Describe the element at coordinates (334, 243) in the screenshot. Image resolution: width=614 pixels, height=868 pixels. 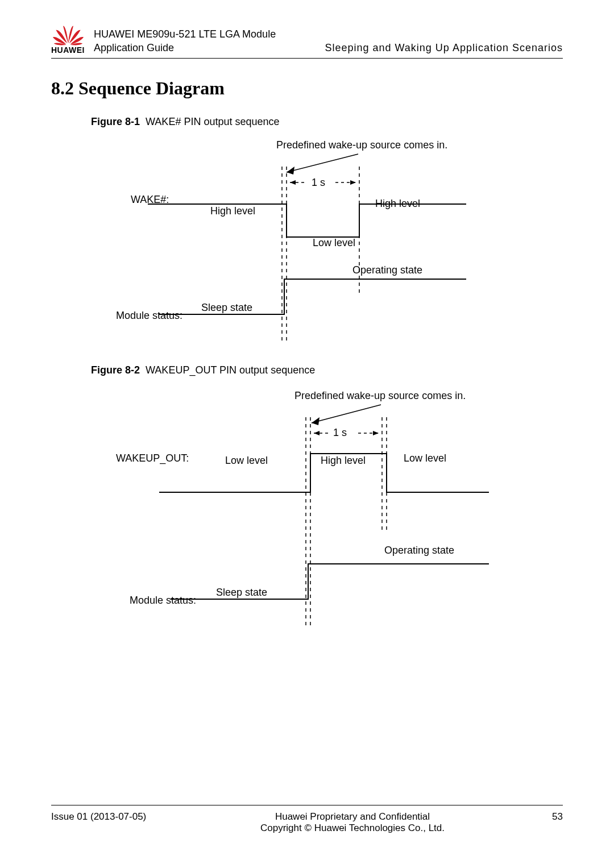
I see `fig1-low: Low level` at that location.